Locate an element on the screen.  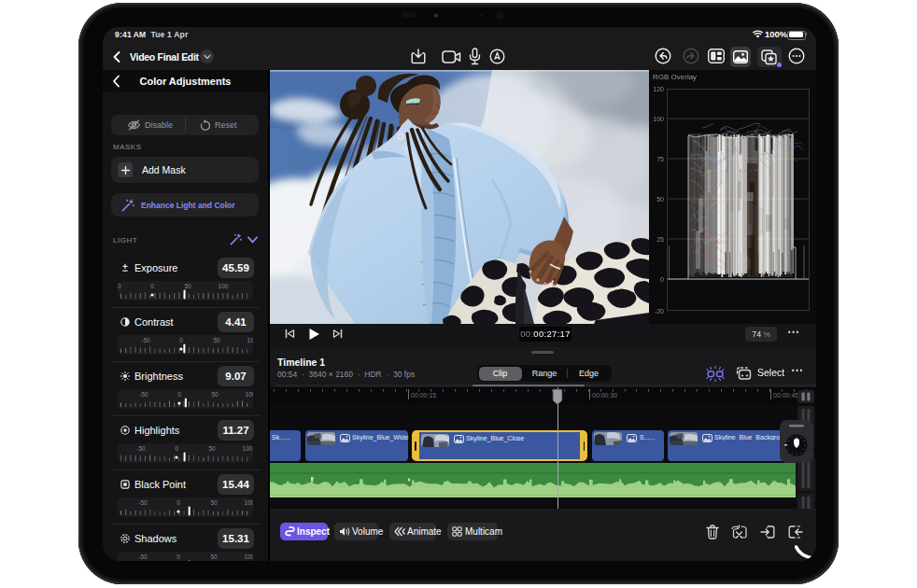
svg-text: 00:00:30 is located at coordinates (605, 396).